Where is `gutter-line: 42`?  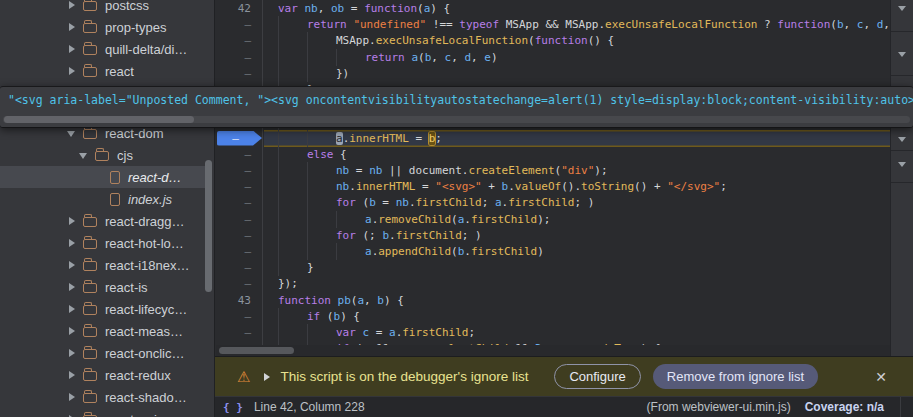 gutter-line: 42 is located at coordinates (240, 8).